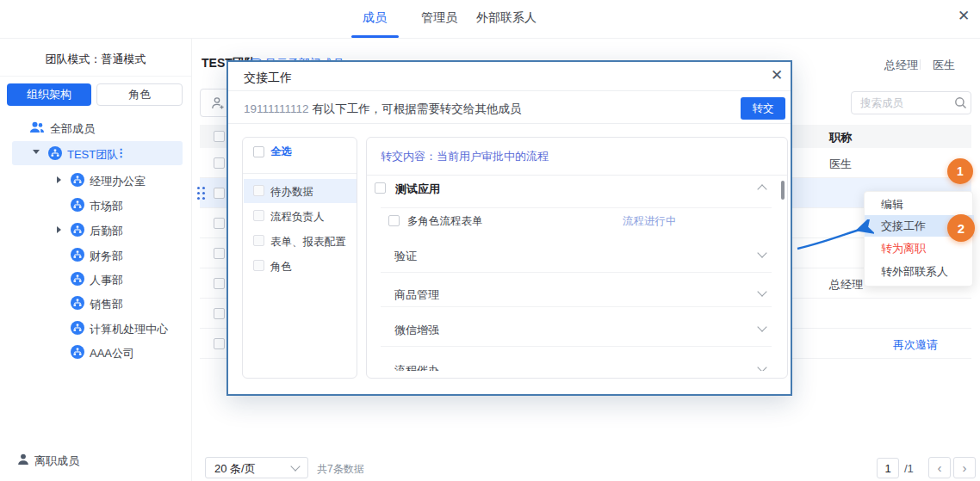 This screenshot has width=980, height=481. I want to click on role-tag-divider, so click(920, 65).